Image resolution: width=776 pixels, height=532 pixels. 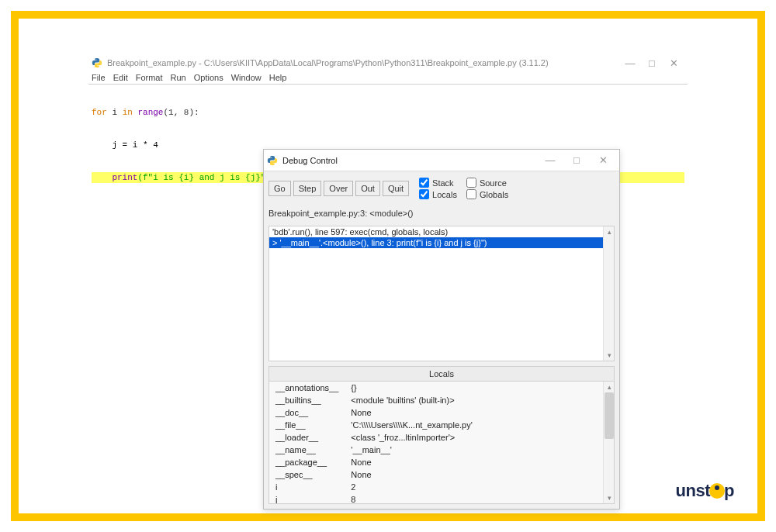 I want to click on locals-row: __loader__<class '_froz...ltinImporter'>, so click(x=436, y=437).